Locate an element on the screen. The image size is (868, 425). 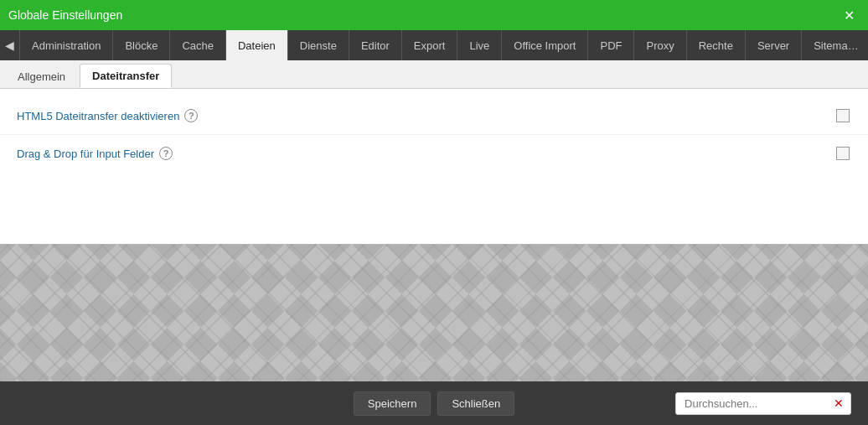
tab-dienste: Dienste is located at coordinates (318, 45).